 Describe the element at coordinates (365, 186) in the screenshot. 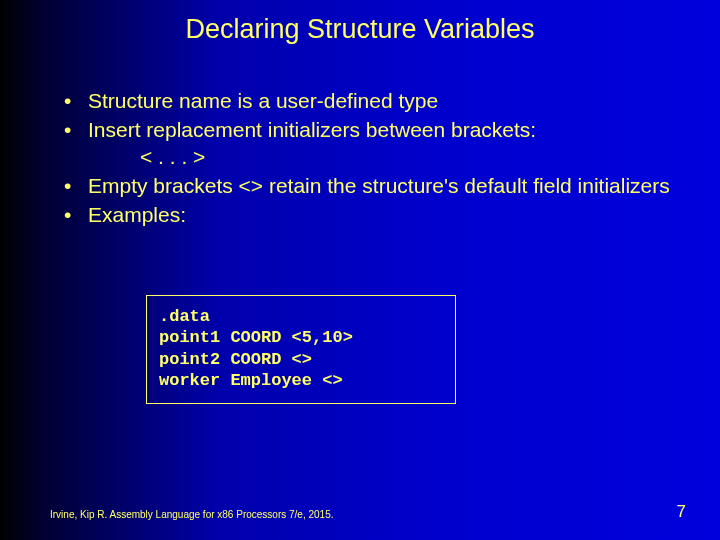

I see `bullet-item: Empty brackets <> retain the structure's…` at that location.